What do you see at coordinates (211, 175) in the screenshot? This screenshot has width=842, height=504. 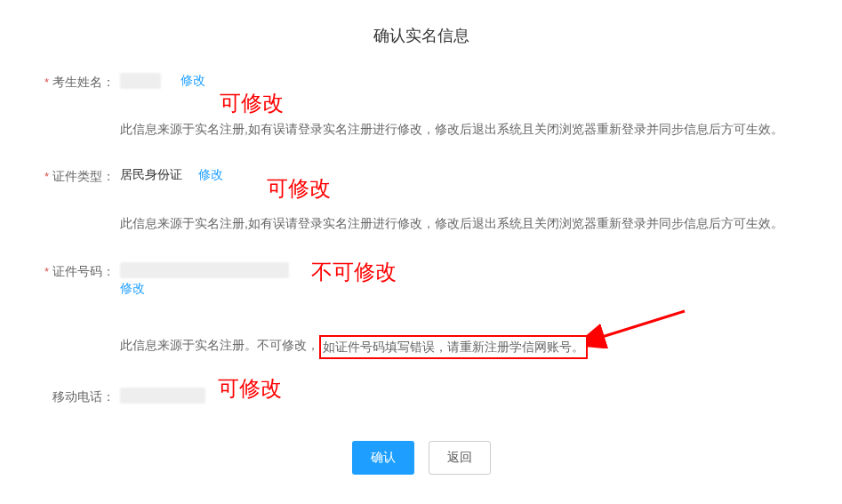 I see `modify-idtype-link: 修改` at bounding box center [211, 175].